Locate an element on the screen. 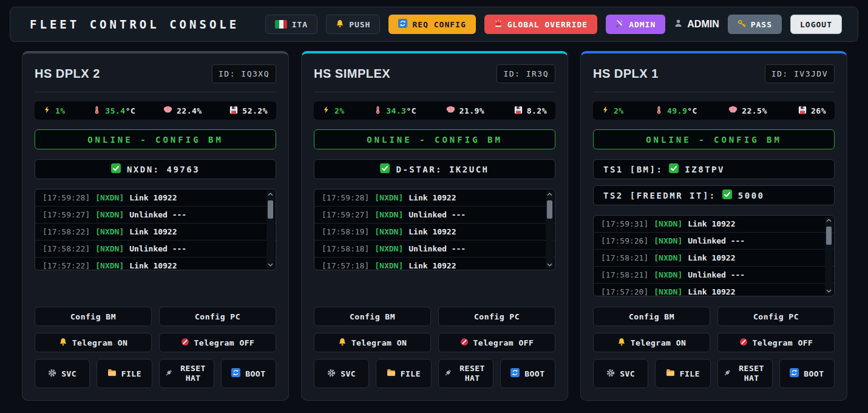  top-bar: FLEET CONTROL CONSOLE ITA PUSH REQ CONFI… is located at coordinates (434, 24).